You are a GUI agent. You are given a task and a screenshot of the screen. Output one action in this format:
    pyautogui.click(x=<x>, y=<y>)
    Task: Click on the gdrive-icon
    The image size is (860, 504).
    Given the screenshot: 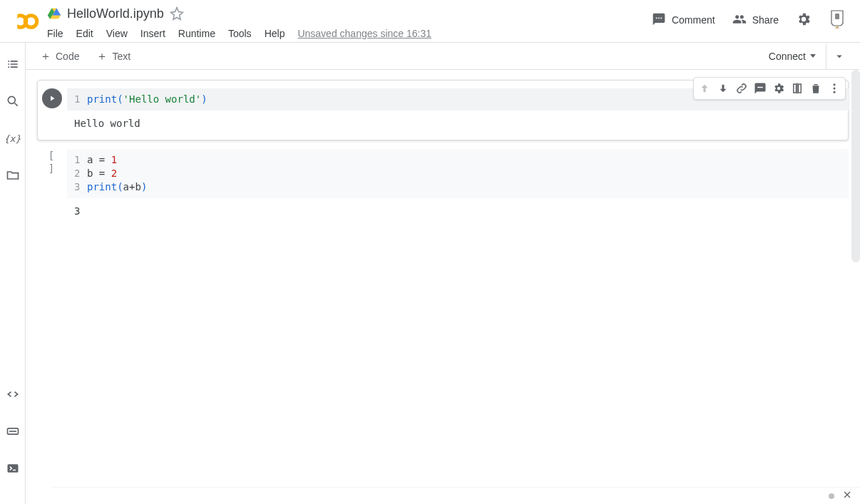 What is the action you would take?
    pyautogui.click(x=54, y=14)
    